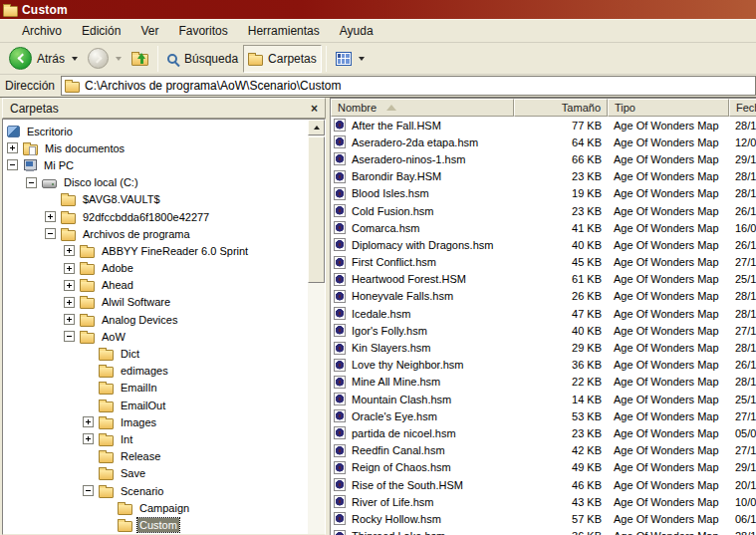 The width and height of the screenshot is (756, 535). Describe the element at coordinates (155, 199) in the screenshot. I see `tree-item-avg8-vault: $AVG8.VAULT$` at that location.